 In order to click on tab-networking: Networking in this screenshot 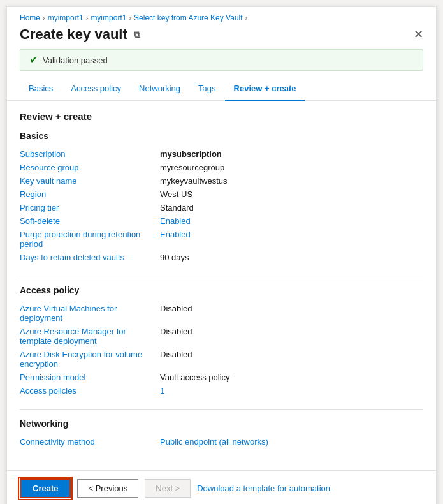, I will do `click(159, 89)`.